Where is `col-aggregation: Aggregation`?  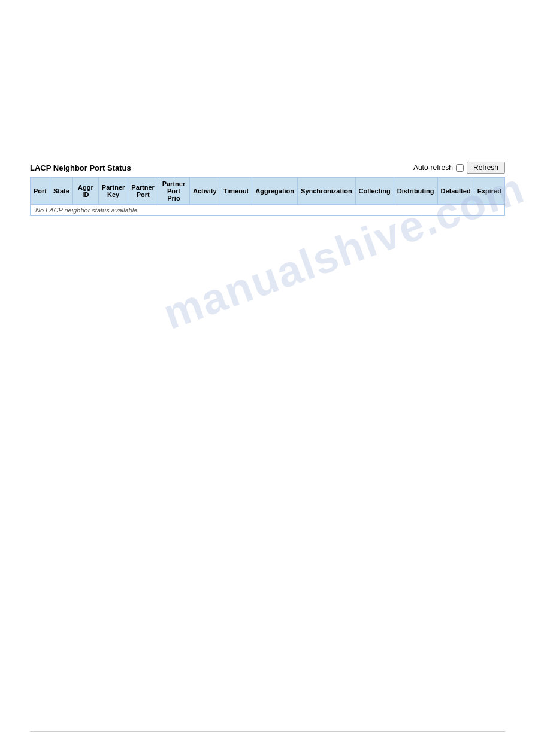
col-aggregation: Aggregation is located at coordinates (275, 192).